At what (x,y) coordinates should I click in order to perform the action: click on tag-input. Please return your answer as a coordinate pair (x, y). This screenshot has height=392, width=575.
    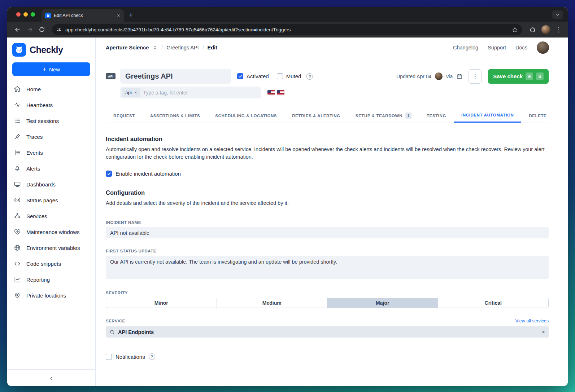
    Looking at the image, I should click on (201, 93).